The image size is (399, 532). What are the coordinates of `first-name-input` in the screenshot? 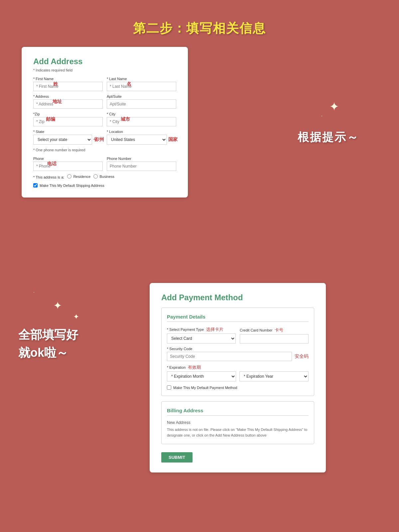 It's located at (68, 86).